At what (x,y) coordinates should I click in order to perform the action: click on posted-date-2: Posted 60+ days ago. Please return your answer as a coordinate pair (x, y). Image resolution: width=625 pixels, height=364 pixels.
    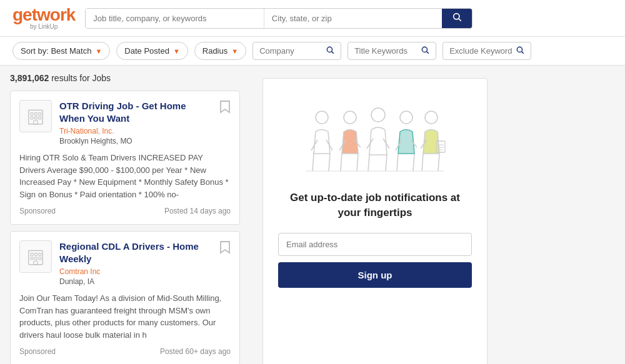
    Looking at the image, I should click on (195, 352).